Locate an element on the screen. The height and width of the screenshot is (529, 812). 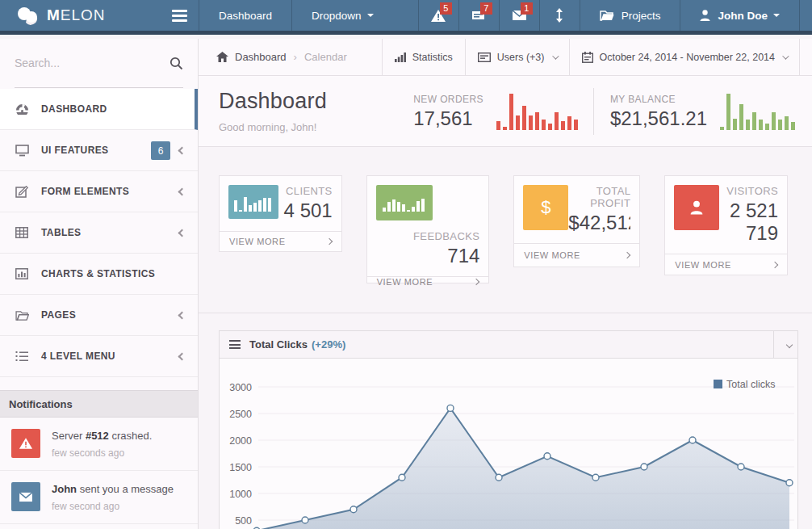
new-orders-value: 17,561 is located at coordinates (449, 119).